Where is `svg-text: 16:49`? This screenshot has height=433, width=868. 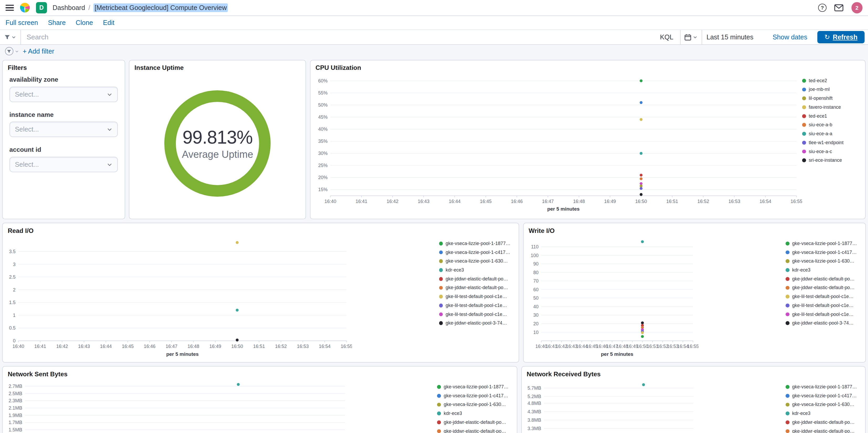 svg-text: 16:49 is located at coordinates (215, 346).